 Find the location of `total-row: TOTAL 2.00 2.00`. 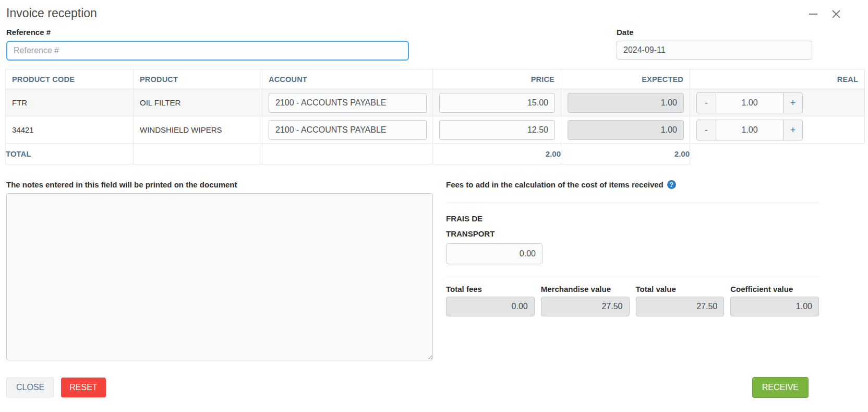

total-row: TOTAL 2.00 2.00 is located at coordinates (435, 154).